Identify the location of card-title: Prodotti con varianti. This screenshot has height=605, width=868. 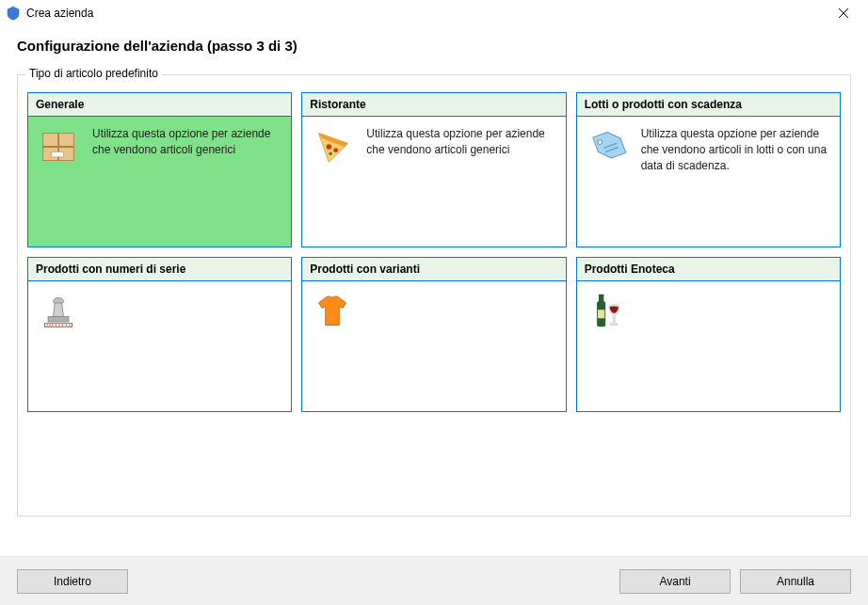
(433, 269).